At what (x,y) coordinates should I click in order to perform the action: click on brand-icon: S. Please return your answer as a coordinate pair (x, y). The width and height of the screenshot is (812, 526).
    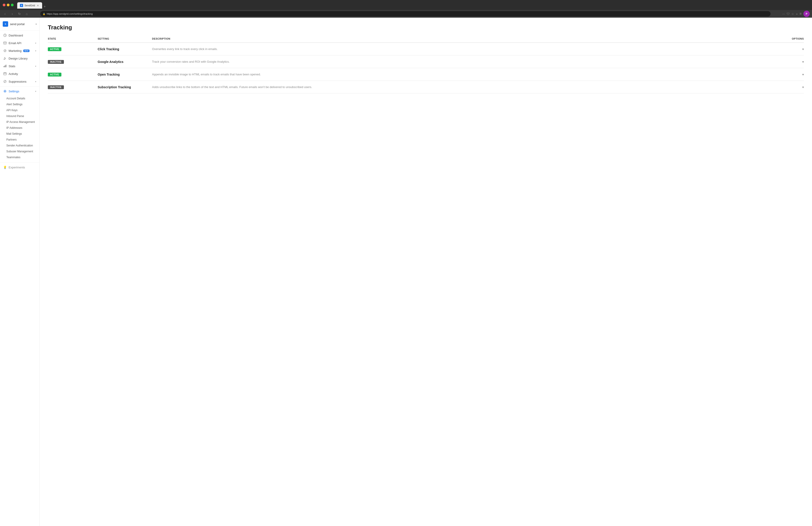
    Looking at the image, I should click on (5, 24).